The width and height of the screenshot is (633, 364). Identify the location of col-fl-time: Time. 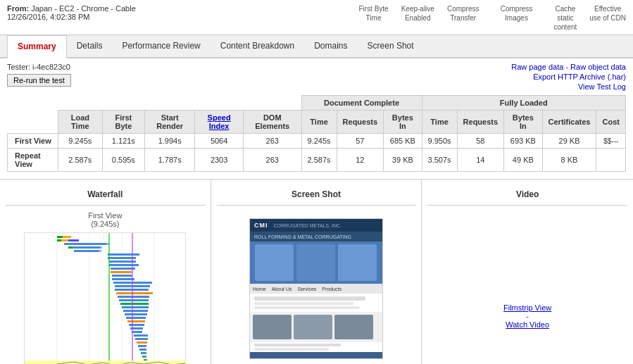
(439, 123).